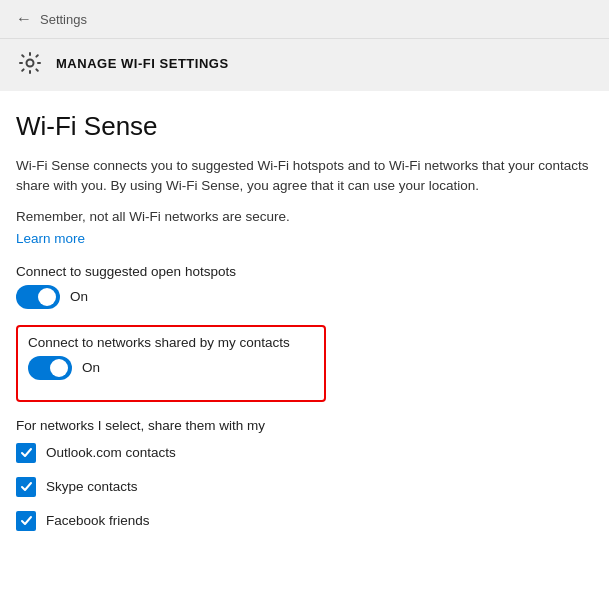  What do you see at coordinates (171, 342) in the screenshot?
I see `toggle2-label: Connect to networks shared by my contact…` at bounding box center [171, 342].